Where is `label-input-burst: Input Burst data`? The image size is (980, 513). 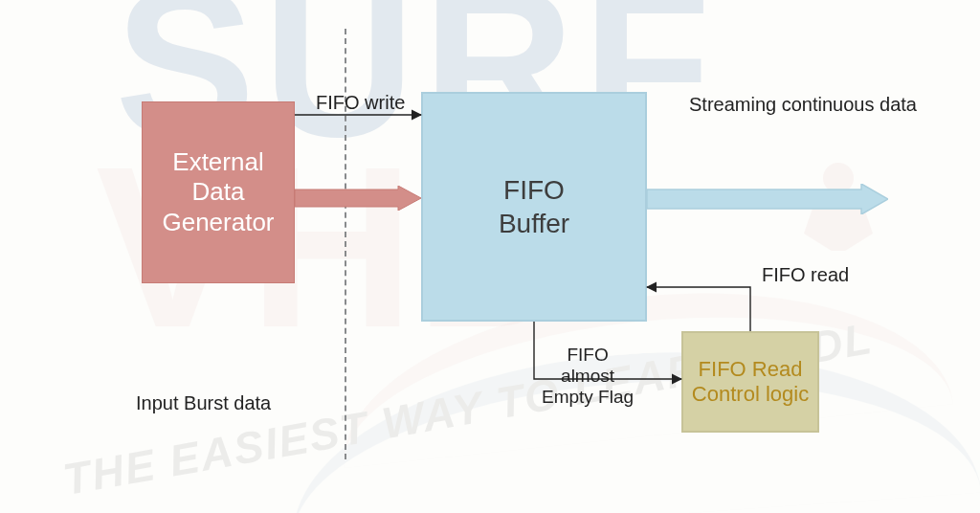 label-input-burst: Input Burst data is located at coordinates (203, 404).